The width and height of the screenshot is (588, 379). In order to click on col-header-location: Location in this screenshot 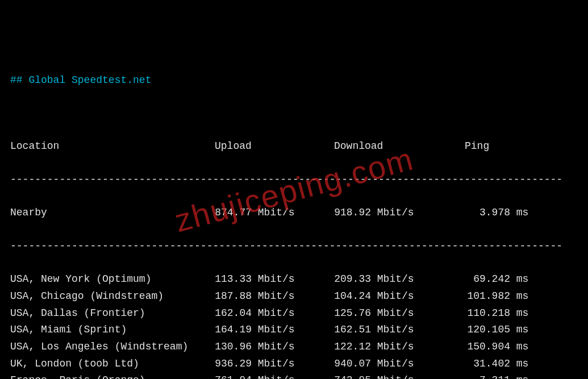, I will do `click(112, 147)`.